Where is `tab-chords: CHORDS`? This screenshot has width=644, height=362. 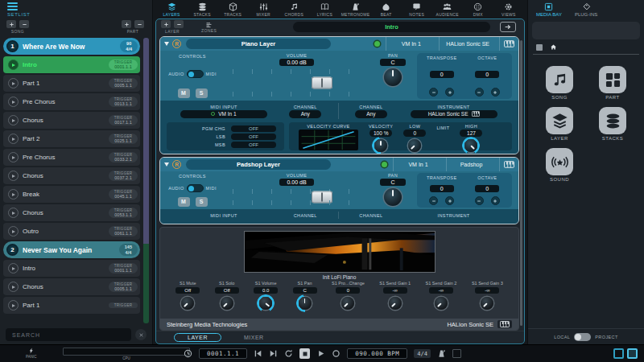
tab-chords: CHORDS is located at coordinates (294, 10).